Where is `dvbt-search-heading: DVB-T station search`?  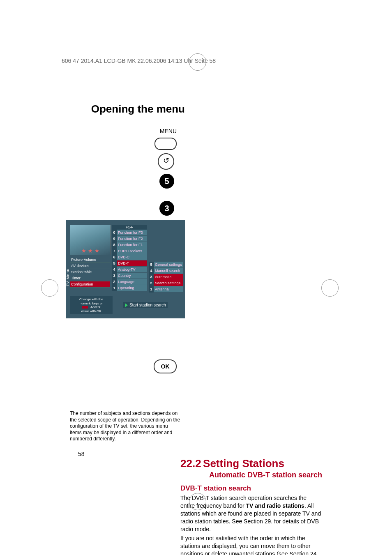 dvbt-search-heading: DVB-T station search is located at coordinates (251, 488).